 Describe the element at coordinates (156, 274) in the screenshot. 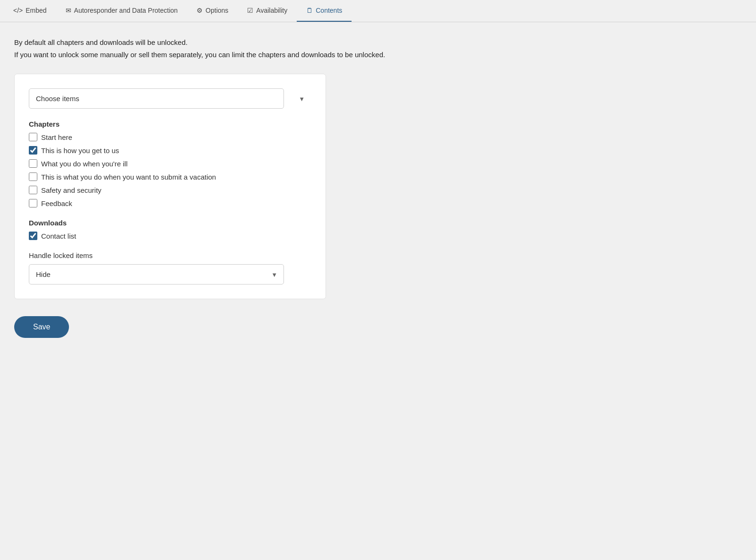

I see `handle-locked-wrapper: Hide Show Disable ▼` at that location.